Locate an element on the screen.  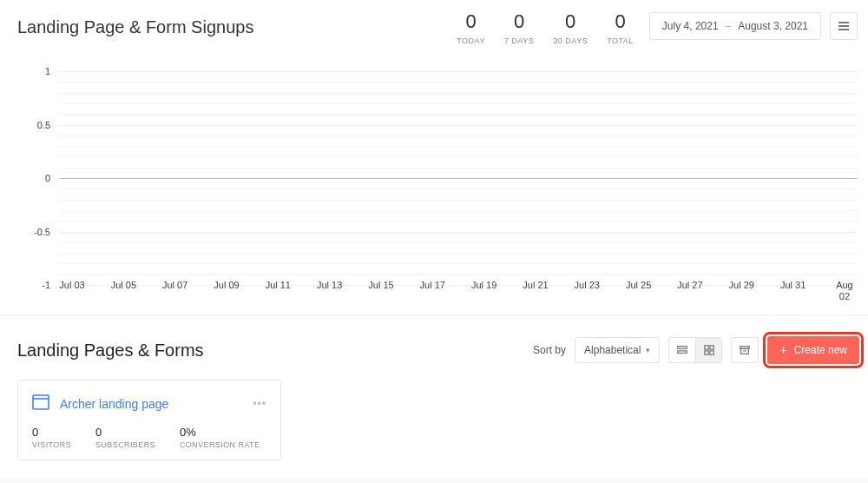
y-tick: 0.5 is located at coordinates (43, 125).